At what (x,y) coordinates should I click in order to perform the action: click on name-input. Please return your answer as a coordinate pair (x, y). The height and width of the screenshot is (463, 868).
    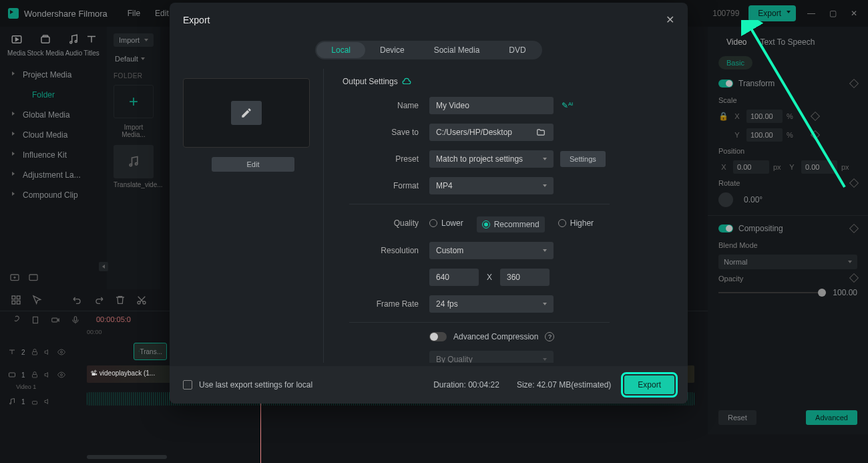
    Looking at the image, I should click on (491, 106).